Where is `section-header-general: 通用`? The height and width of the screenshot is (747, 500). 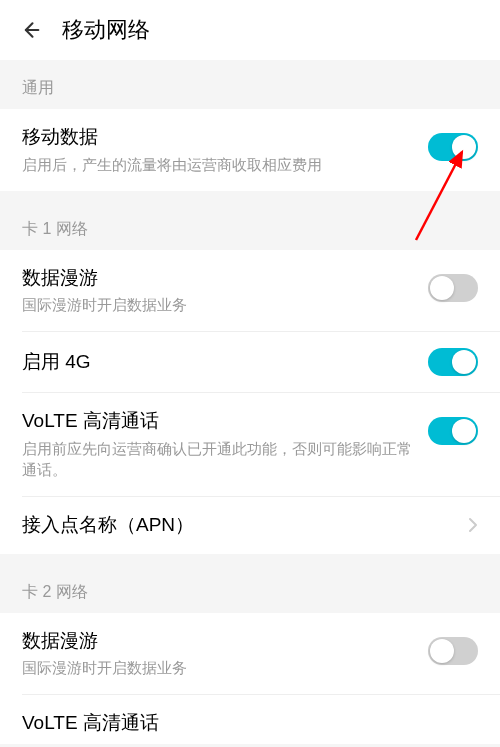
section-header-general: 通用 is located at coordinates (250, 84).